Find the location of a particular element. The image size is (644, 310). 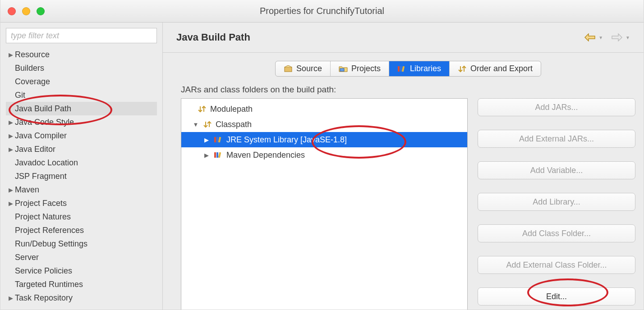

sidebar-item-java-compiler: ▶Java Compiler is located at coordinates (81, 136).